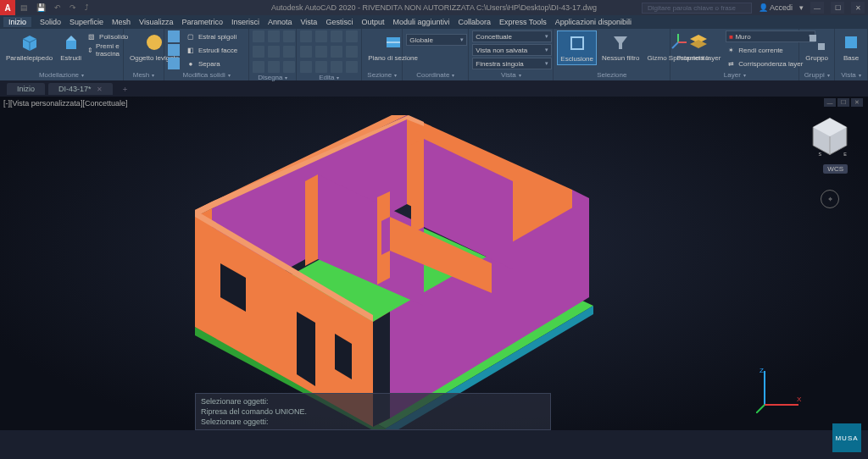  I want to click on nessun-filtro-button: Nessun filtro, so click(620, 47).